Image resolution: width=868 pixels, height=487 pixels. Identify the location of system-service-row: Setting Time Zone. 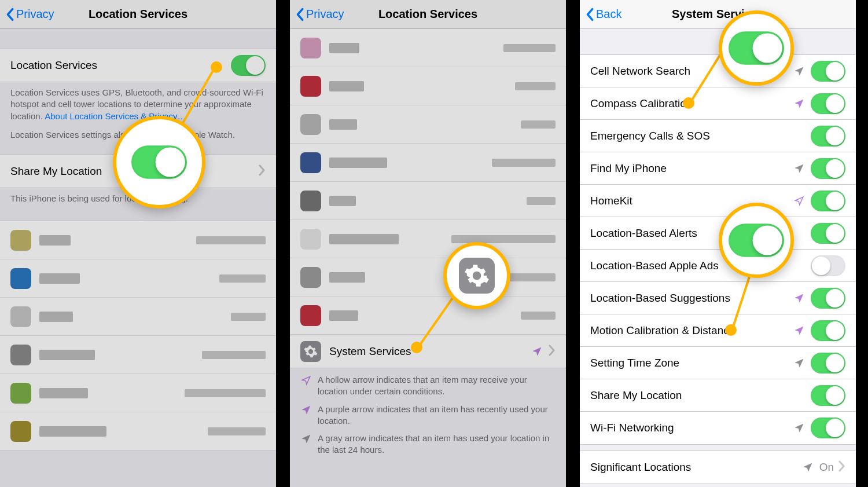
(718, 363).